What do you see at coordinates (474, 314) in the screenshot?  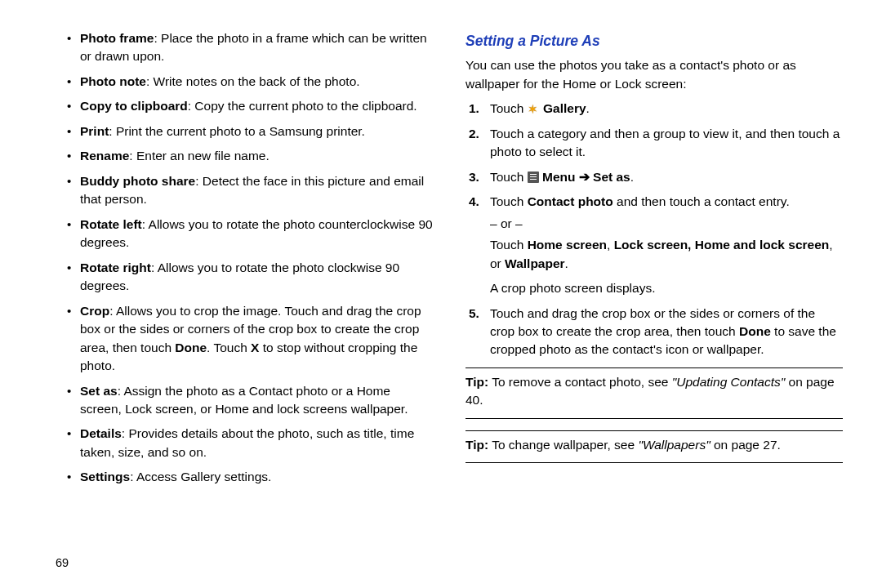 I see `step-number: 5.` at bounding box center [474, 314].